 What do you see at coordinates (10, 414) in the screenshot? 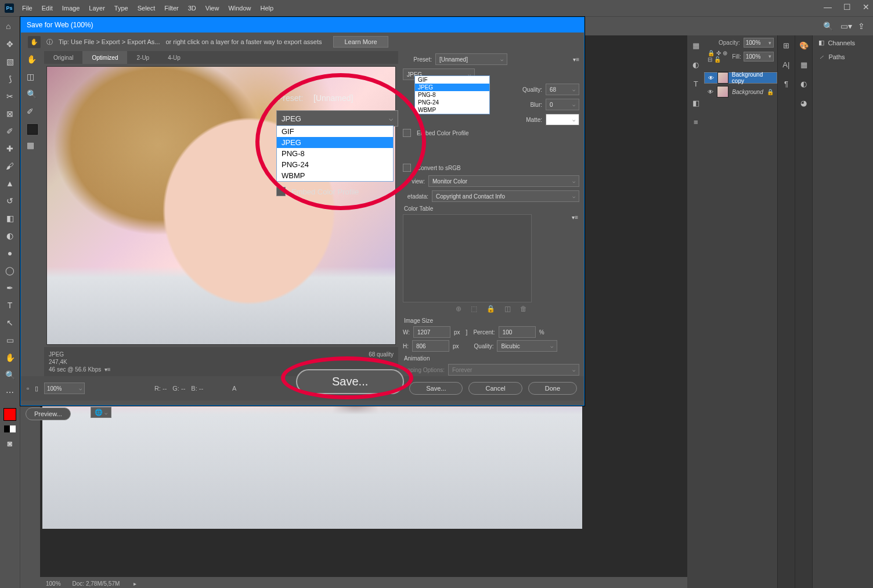
I see `foreground-swatch` at bounding box center [10, 414].